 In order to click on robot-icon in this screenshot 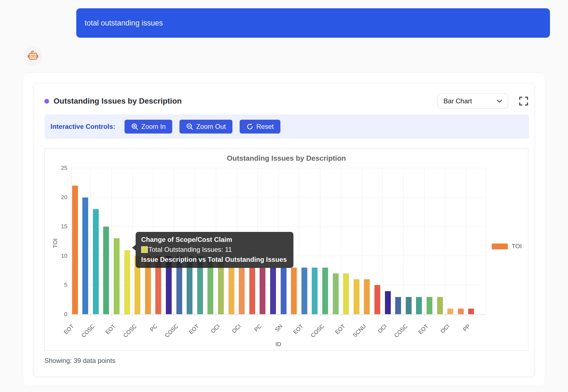, I will do `click(33, 56)`.